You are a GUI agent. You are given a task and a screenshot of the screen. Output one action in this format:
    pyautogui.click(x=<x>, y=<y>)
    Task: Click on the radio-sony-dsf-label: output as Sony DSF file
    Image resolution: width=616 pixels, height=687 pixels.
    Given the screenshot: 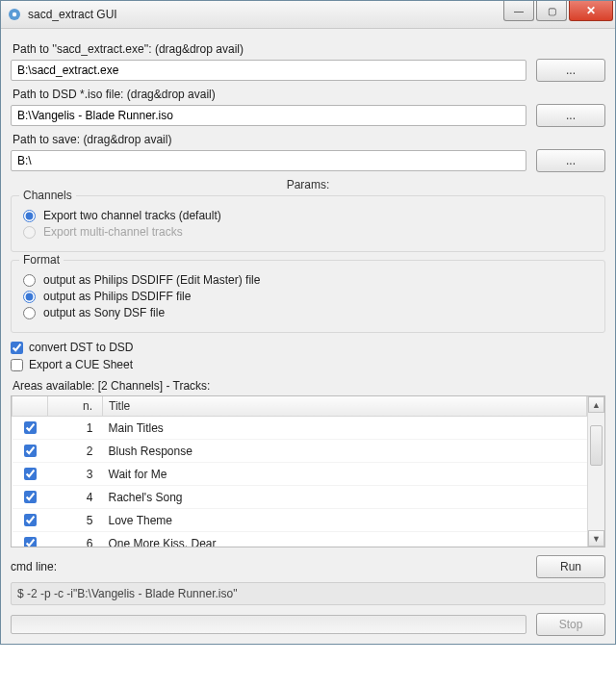 What is the action you would take?
    pyautogui.click(x=104, y=313)
    